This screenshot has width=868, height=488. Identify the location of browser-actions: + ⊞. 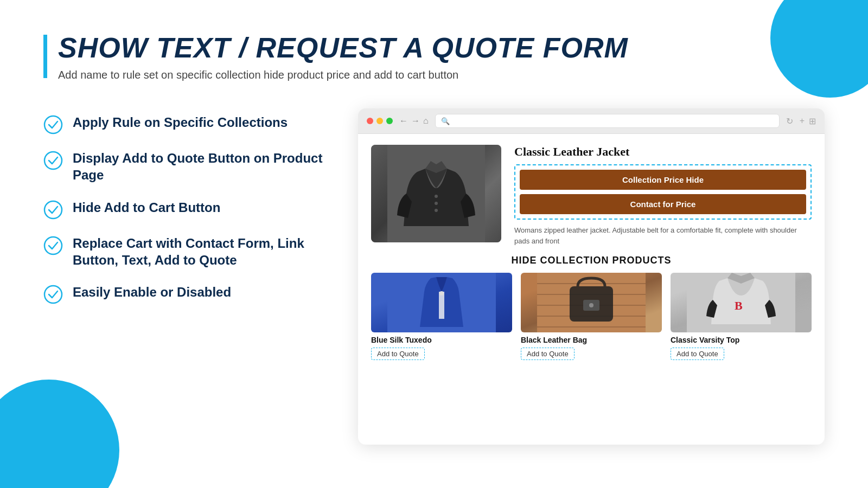
(808, 121).